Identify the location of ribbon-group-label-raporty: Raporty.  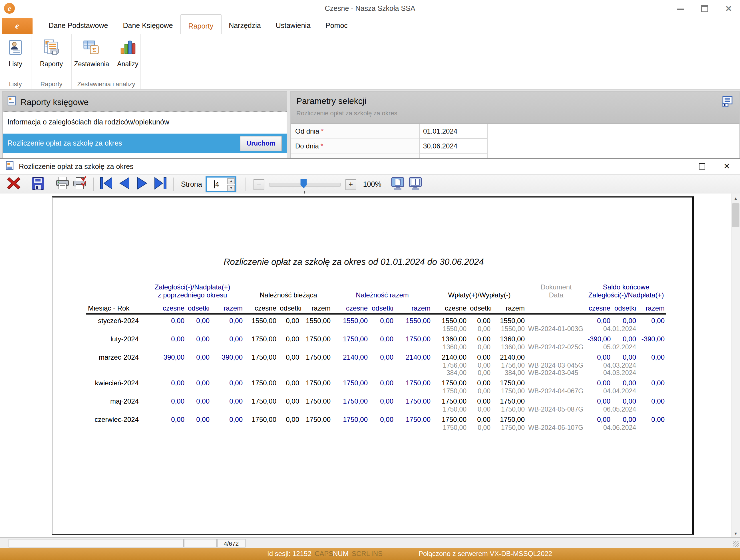
(52, 84).